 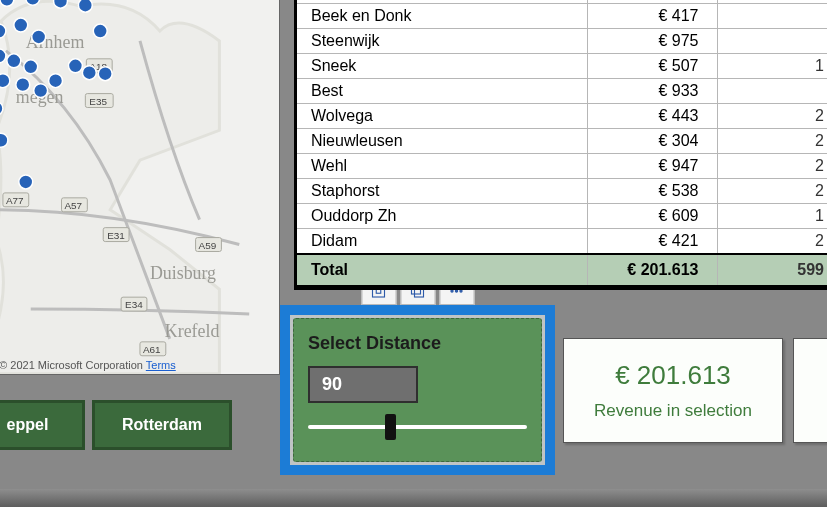 I want to click on table-row: Ouddorp Zh€ 6091, so click(x=562, y=216).